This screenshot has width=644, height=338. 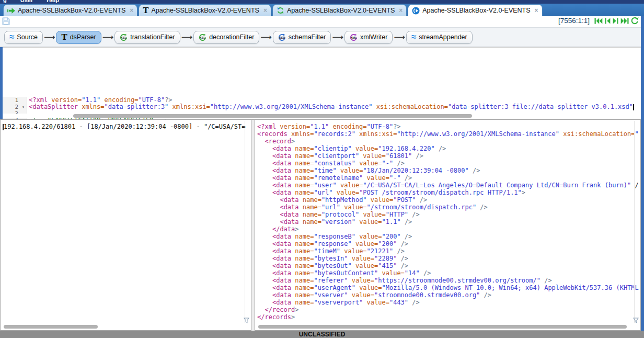 I want to click on svg-text: XSD, so click(x=282, y=37).